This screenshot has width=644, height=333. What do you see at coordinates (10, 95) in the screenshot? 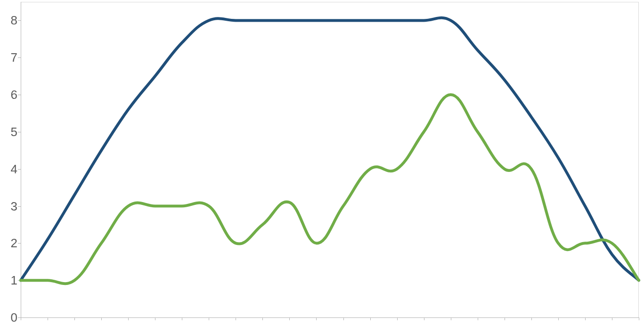
I see `y-tick-label: 6` at bounding box center [10, 95].